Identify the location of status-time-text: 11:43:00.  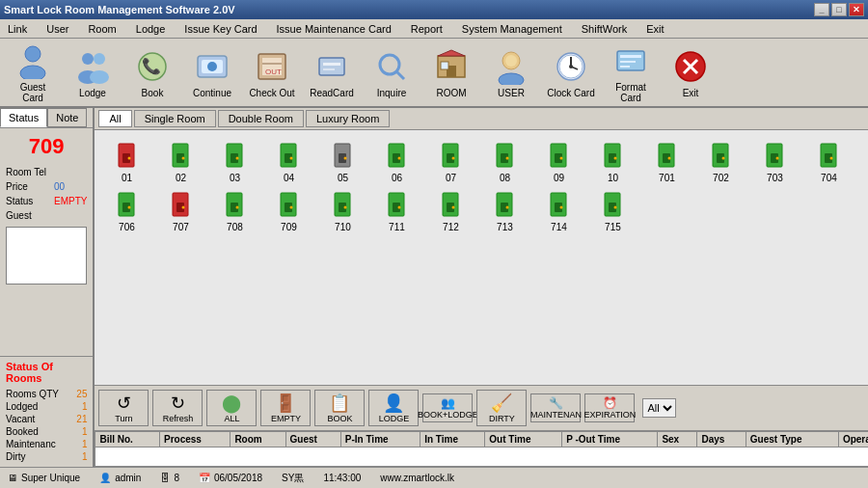
(341, 478).